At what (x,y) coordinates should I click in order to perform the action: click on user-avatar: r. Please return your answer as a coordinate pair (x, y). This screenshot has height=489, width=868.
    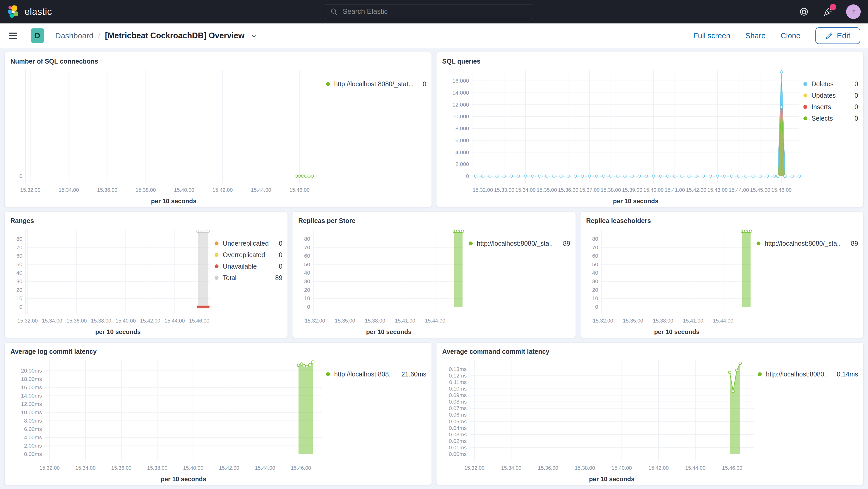
    Looking at the image, I should click on (853, 11).